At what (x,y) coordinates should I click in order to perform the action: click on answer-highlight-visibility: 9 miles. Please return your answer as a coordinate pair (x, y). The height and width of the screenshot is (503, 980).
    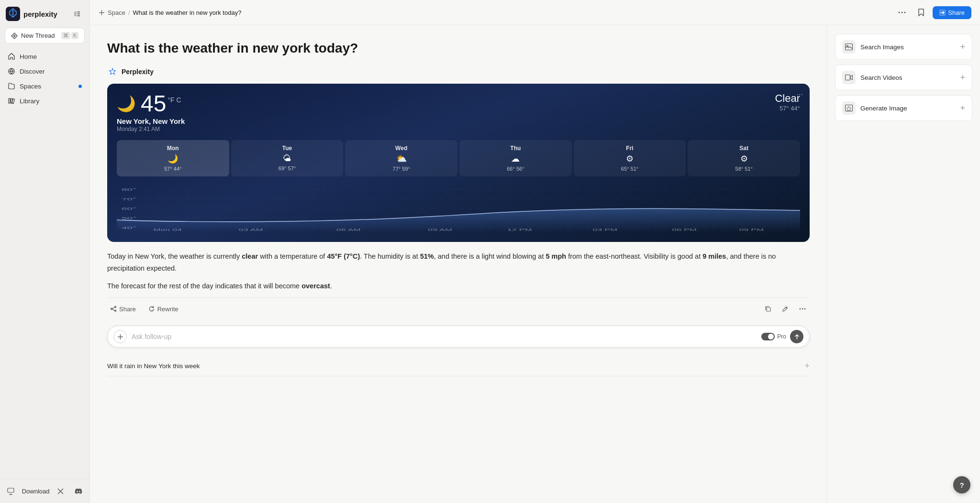
    Looking at the image, I should click on (714, 256).